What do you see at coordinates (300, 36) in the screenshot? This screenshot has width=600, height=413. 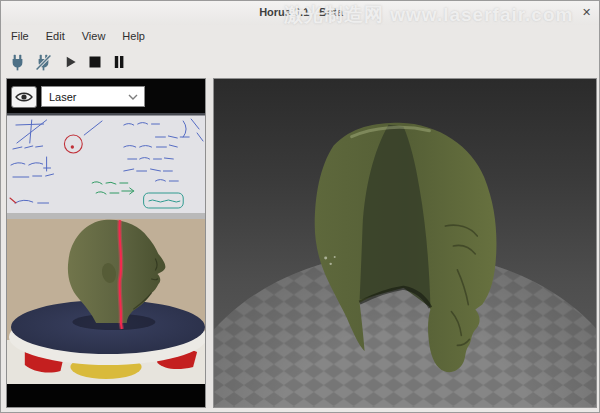 I see `menu-bar: File Edit View Help` at bounding box center [300, 36].